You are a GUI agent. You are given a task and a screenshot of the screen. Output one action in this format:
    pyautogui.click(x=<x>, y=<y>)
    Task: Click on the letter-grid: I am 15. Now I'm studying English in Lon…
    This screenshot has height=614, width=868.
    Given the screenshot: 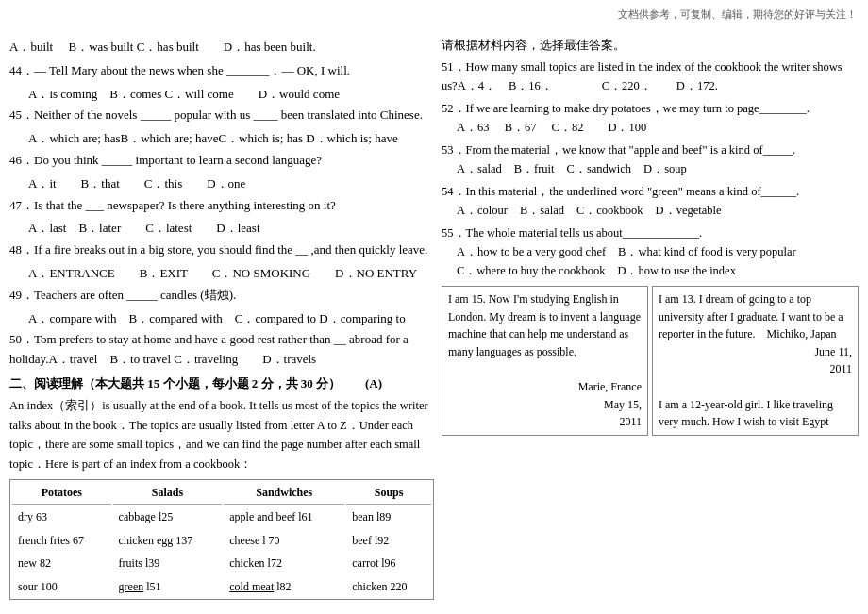 What is the action you would take?
    pyautogui.click(x=650, y=360)
    